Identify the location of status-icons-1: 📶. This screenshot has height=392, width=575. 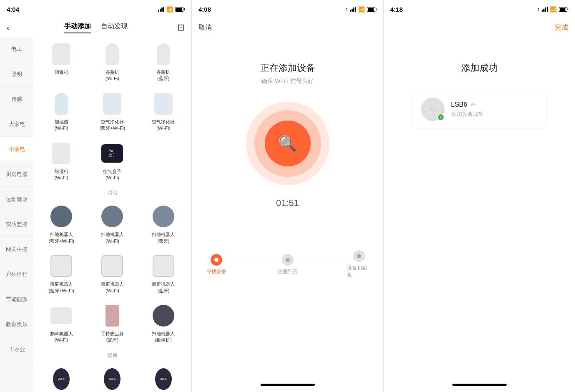
(171, 9).